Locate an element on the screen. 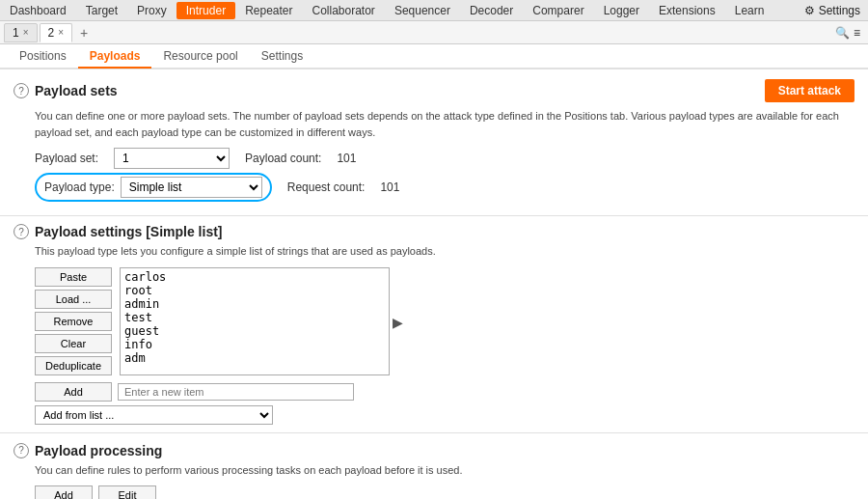 Image resolution: width=868 pixels, height=499 pixels. tab-2: 2 × is located at coordinates (56, 33).